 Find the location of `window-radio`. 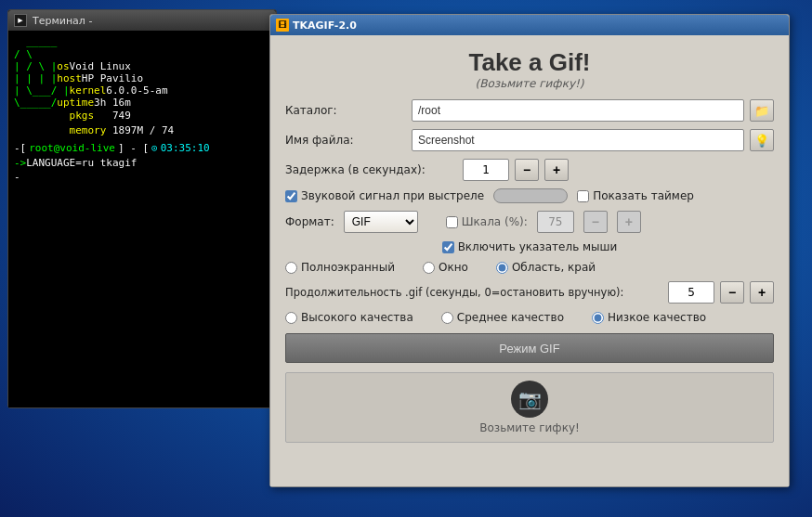

window-radio is located at coordinates (429, 267).